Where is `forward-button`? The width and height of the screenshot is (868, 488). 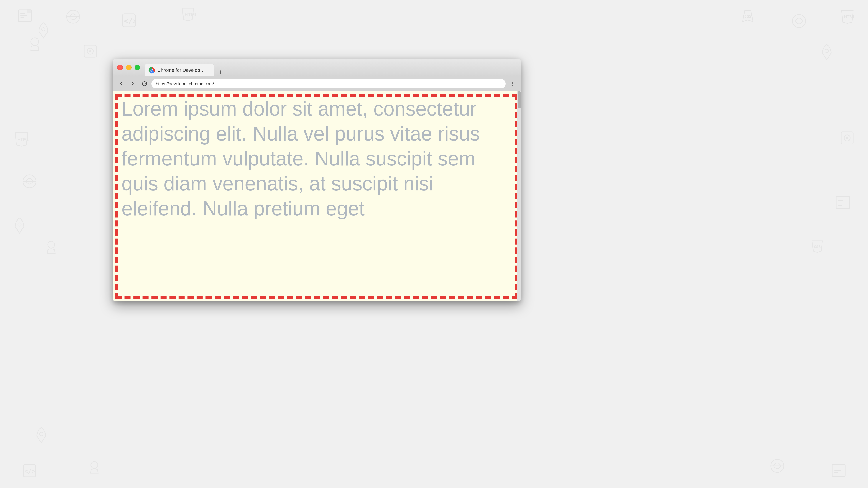 forward-button is located at coordinates (133, 84).